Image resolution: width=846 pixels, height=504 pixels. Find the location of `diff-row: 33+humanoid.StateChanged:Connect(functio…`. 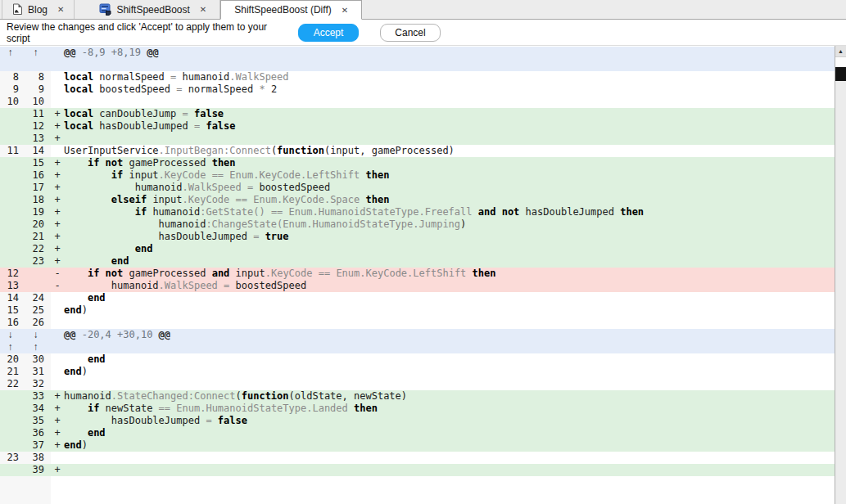

diff-row: 33+humanoid.StateChanged:Connect(functio… is located at coordinates (418, 396).